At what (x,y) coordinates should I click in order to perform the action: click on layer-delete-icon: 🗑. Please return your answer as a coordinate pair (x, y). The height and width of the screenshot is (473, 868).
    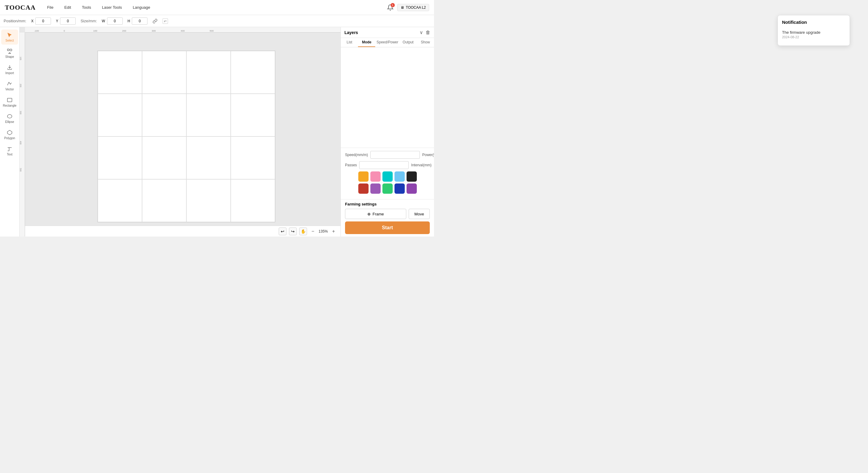
    Looking at the image, I should click on (428, 33).